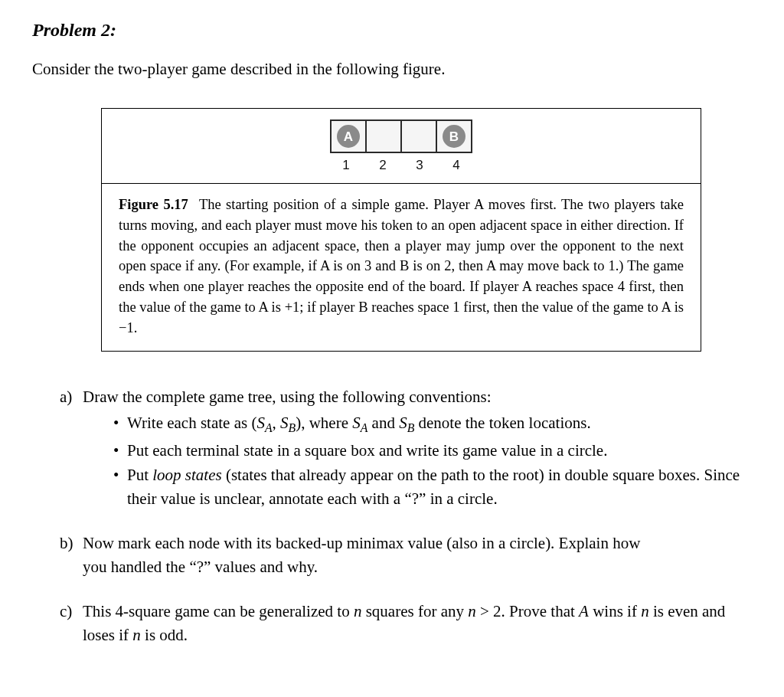 The height and width of the screenshot is (697, 784). Describe the element at coordinates (66, 611) in the screenshot. I see `part-c-marker: c)` at that location.